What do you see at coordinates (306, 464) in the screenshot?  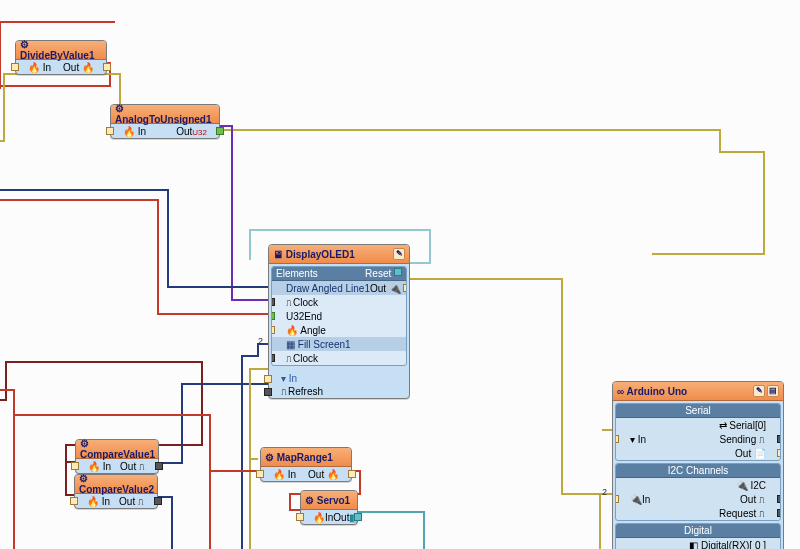 I see `node-map-range: ⚙ MapRange1 🔥 In Out 🔥` at bounding box center [306, 464].